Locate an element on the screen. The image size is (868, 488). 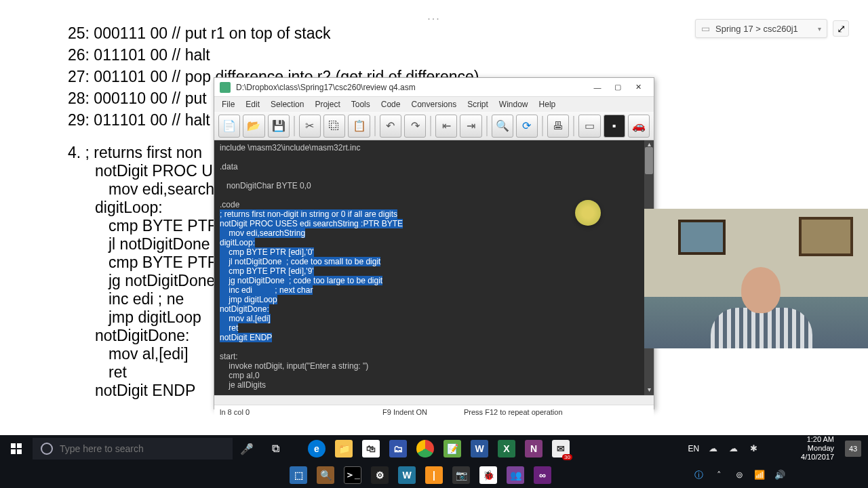
menu-script: Script is located at coordinates (477, 104).